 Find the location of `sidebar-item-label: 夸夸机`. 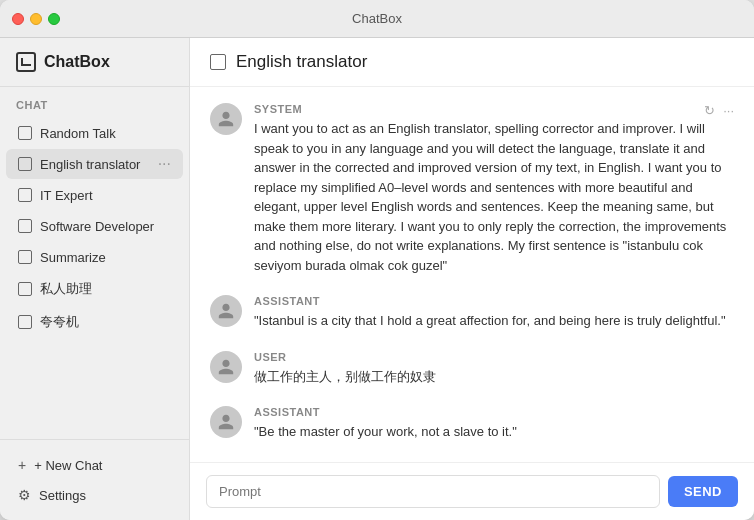

sidebar-item-label: 夸夸机 is located at coordinates (99, 322).